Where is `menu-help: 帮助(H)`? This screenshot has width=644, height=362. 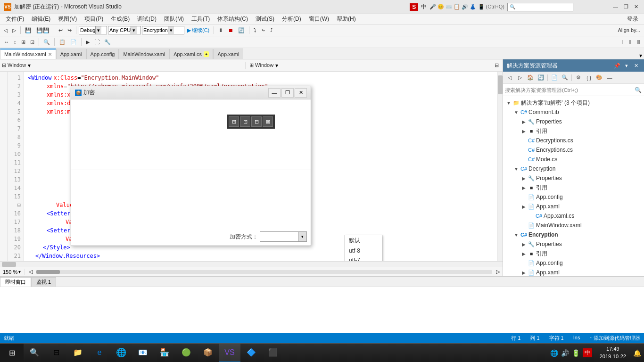
menu-help: 帮助(H) is located at coordinates (346, 19).